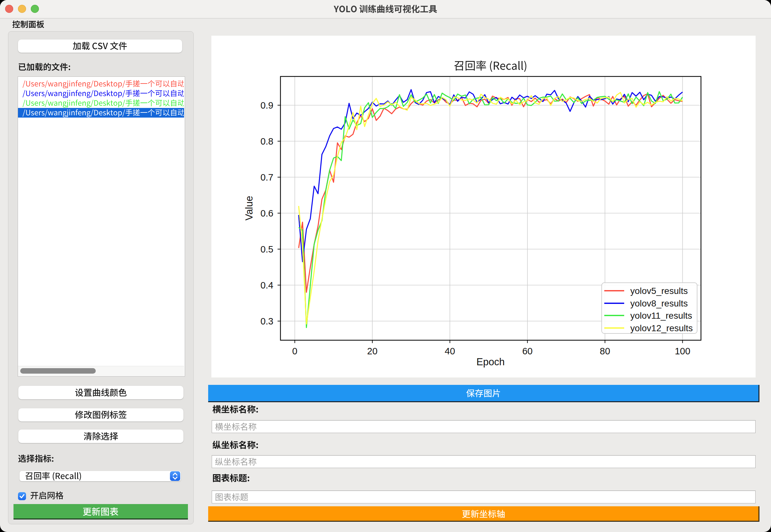 This screenshot has height=532, width=771. Describe the element at coordinates (267, 213) in the screenshot. I see `svg-text: 0.6` at that location.